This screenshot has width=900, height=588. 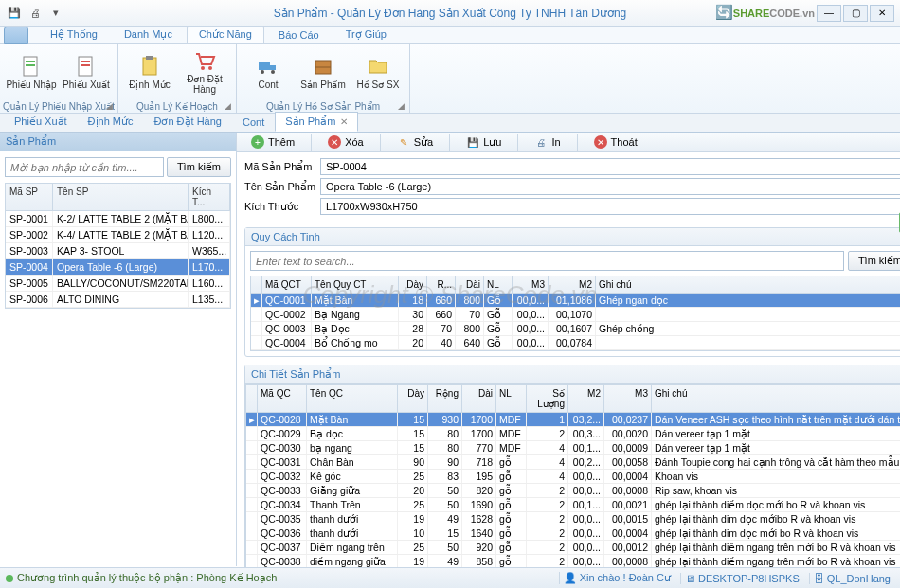 I want to click on doctab-Cont: Cont, so click(x=254, y=122).